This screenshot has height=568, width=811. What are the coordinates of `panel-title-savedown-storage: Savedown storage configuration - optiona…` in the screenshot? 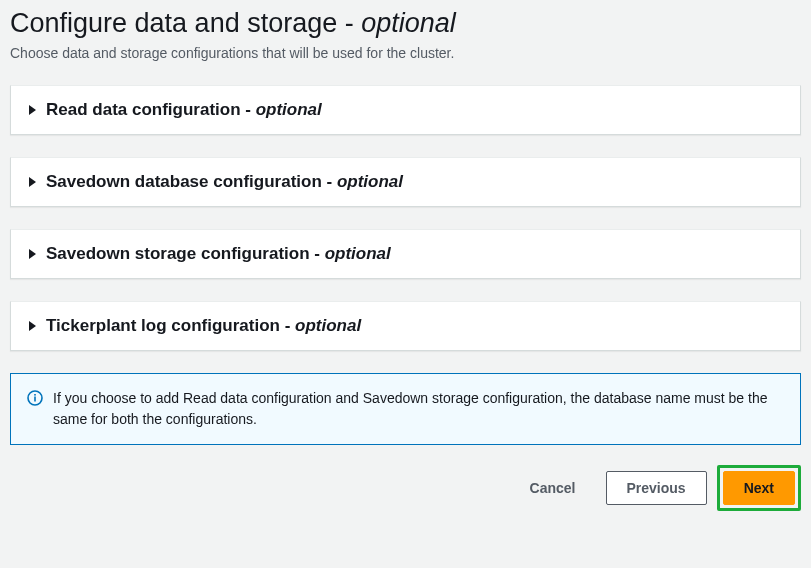 It's located at (218, 254).